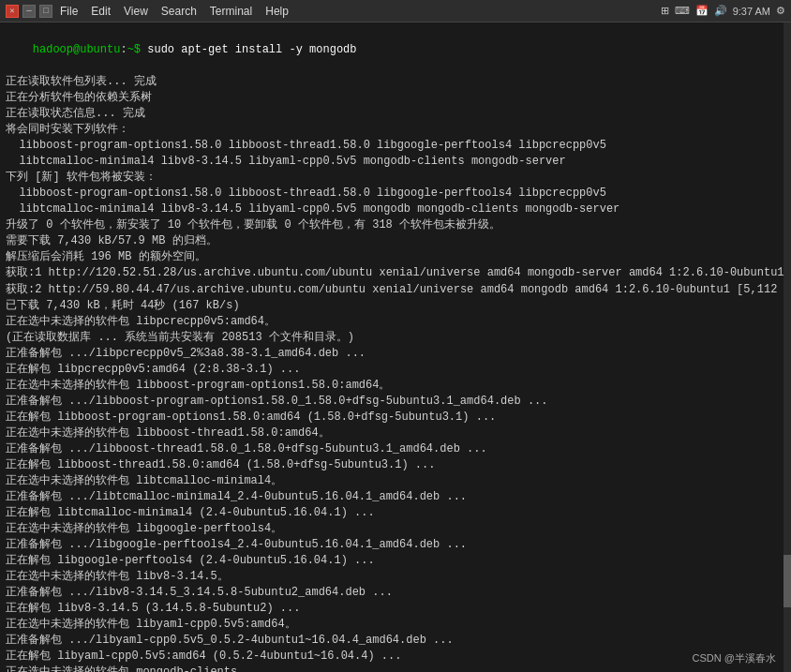  Describe the element at coordinates (396, 369) in the screenshot. I see `terminal-line: 正在解包 libpcrecpp0v5:amd64 (2:8.38-3.1) ..…` at that location.